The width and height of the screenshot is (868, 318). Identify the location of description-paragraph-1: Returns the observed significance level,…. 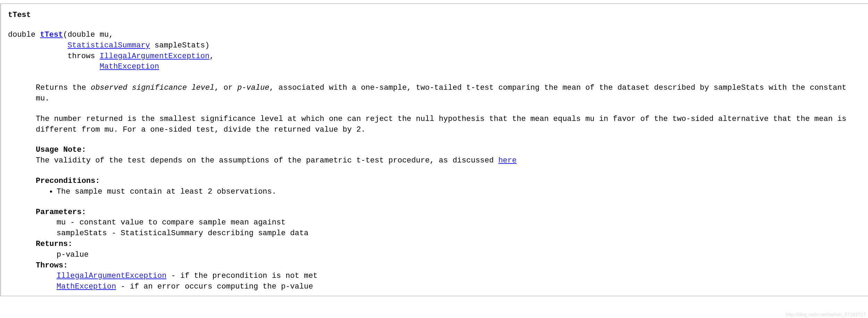
(448, 94).